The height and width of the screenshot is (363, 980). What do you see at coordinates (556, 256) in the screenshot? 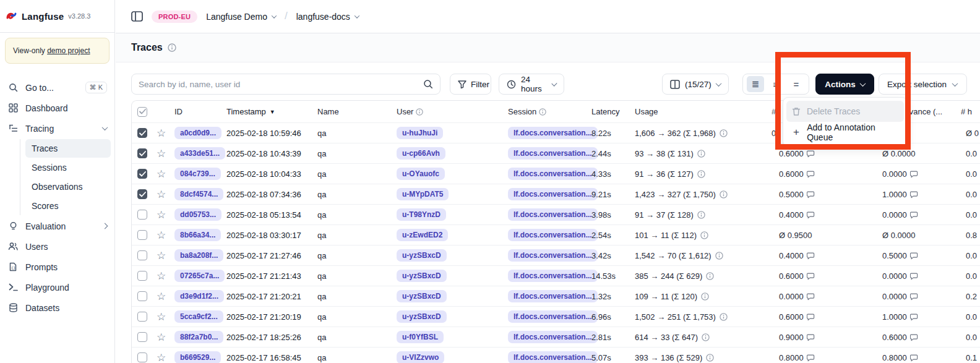
I see `table-row: ☆ba8a208f...2025-02-17 21:27:46qau-yzSBx…` at bounding box center [556, 256].